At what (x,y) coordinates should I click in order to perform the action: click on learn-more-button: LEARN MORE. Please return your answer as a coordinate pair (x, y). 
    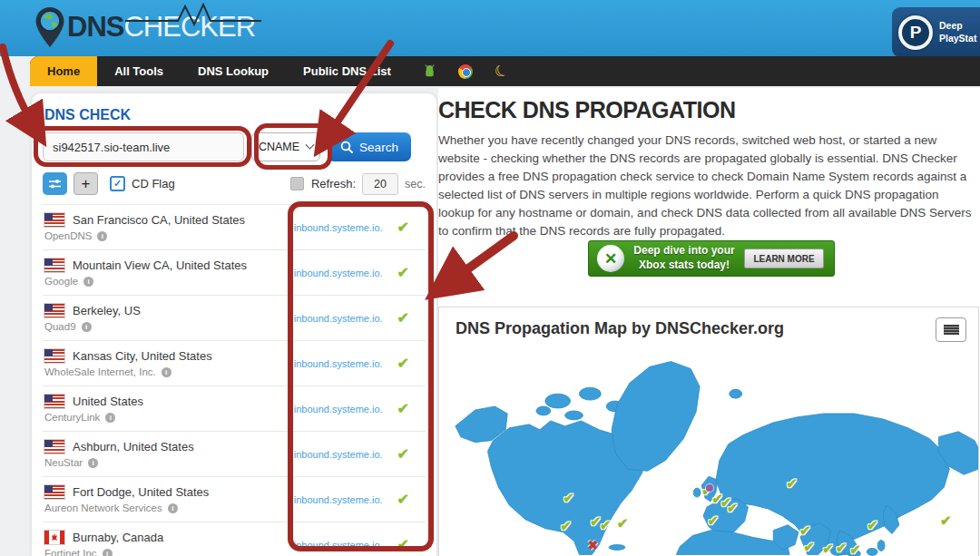
    Looking at the image, I should click on (784, 258).